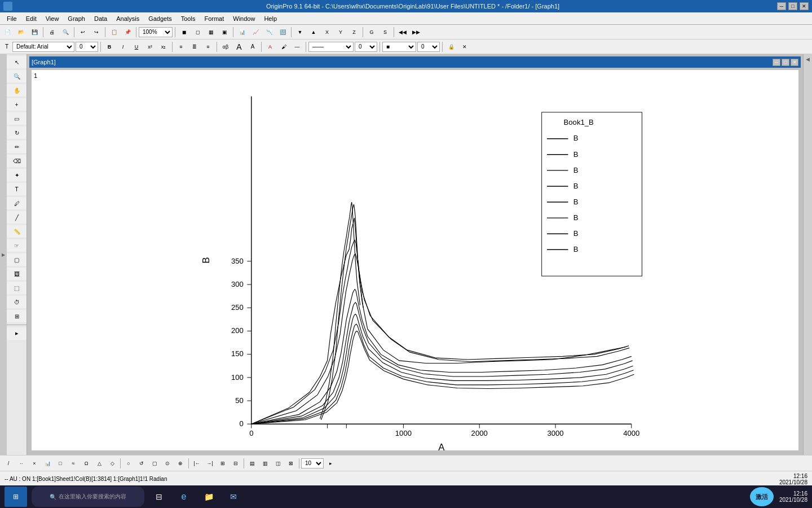 This screenshot has width=812, height=508. What do you see at coordinates (17, 246) in the screenshot?
I see `tool-hand: ☞` at bounding box center [17, 246].